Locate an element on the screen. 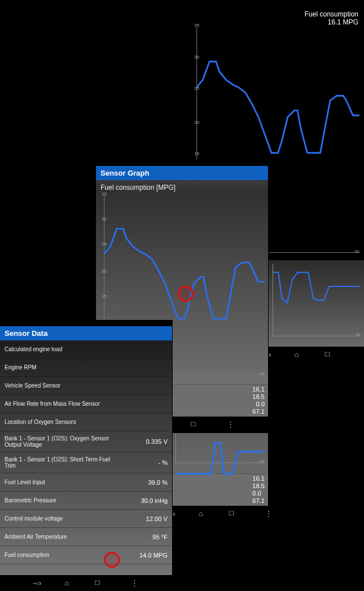  sensor-data-title: Sensor Data is located at coordinates (86, 333).